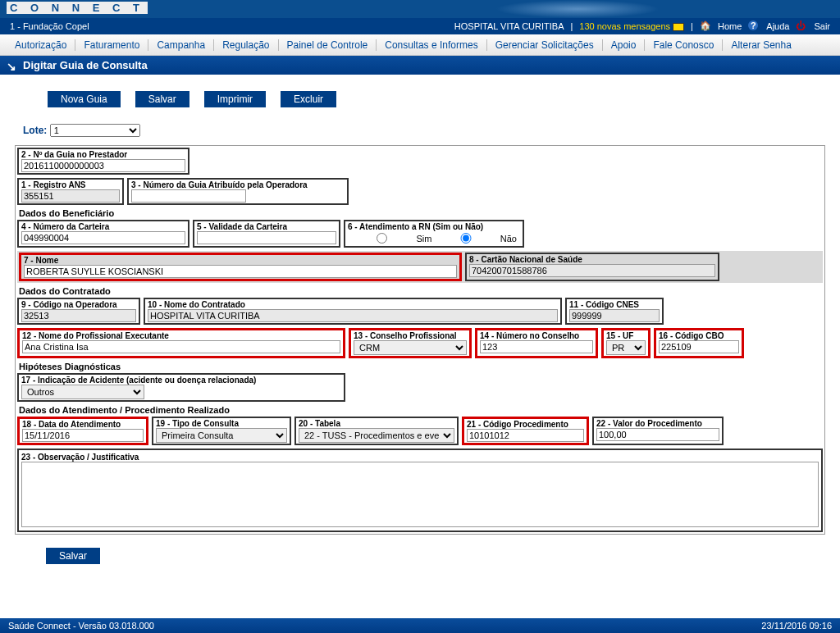 Image resolution: width=840 pixels, height=633 pixels. I want to click on nav-consultas: Consultas e Informes, so click(431, 45).